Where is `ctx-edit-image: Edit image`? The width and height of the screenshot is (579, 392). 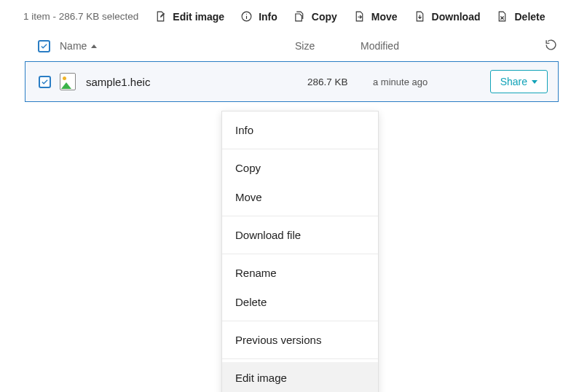
ctx-edit-image: Edit image is located at coordinates (300, 377).